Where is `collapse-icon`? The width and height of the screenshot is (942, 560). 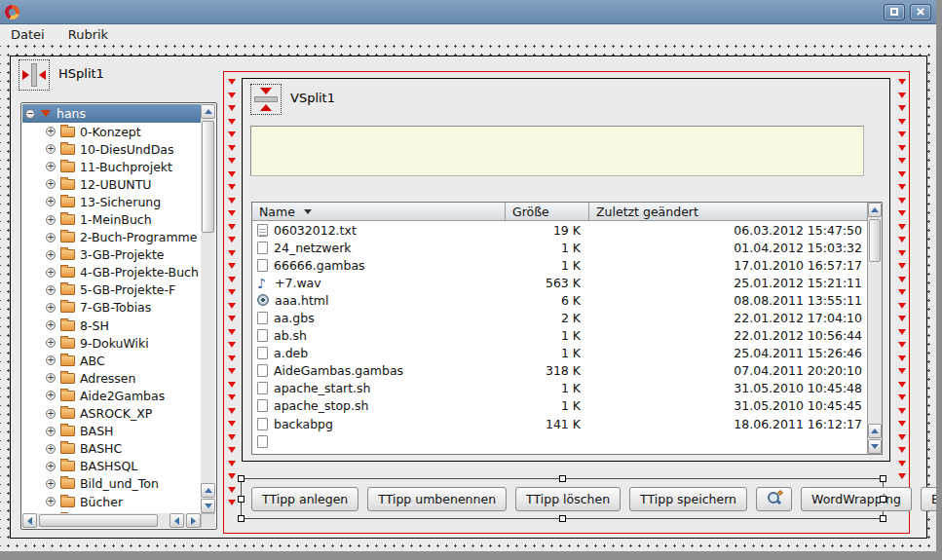
collapse-icon is located at coordinates (30, 114).